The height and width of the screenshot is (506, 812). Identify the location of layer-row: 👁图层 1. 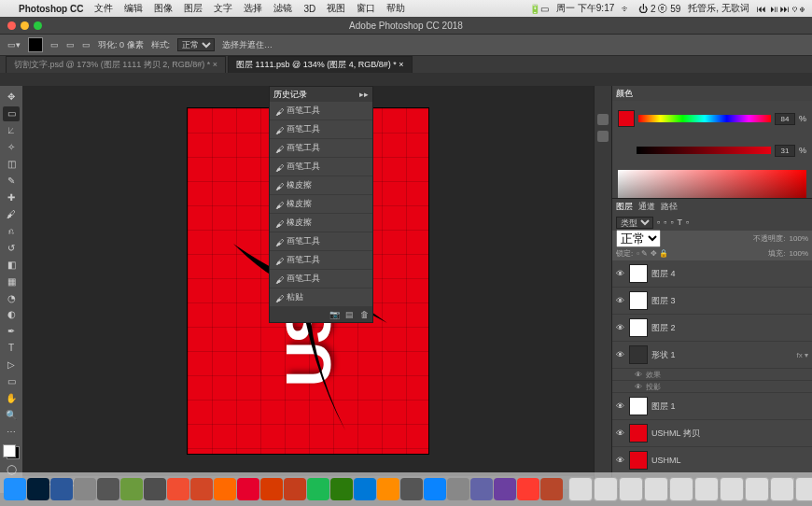
(712, 407).